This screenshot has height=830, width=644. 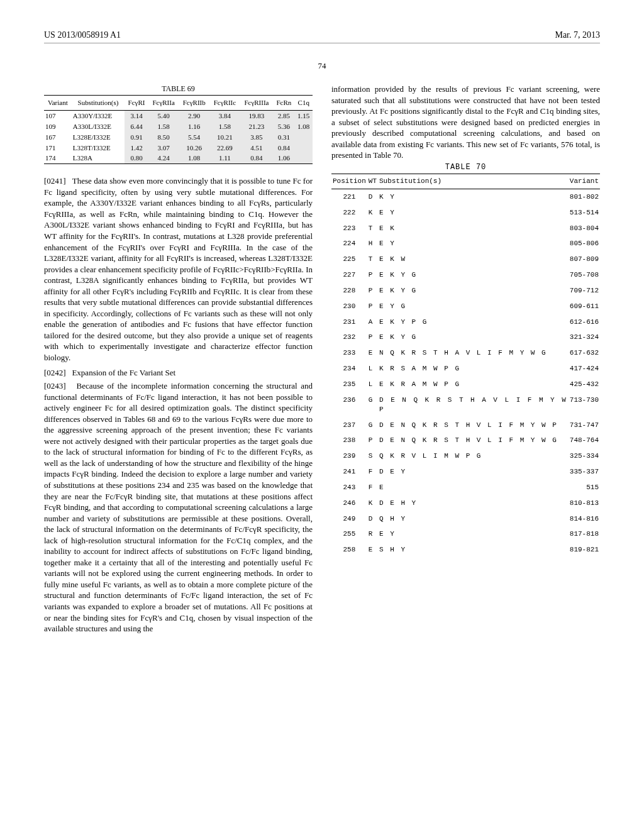 I want to click on table-cell: 807-809, so click(x=584, y=259).